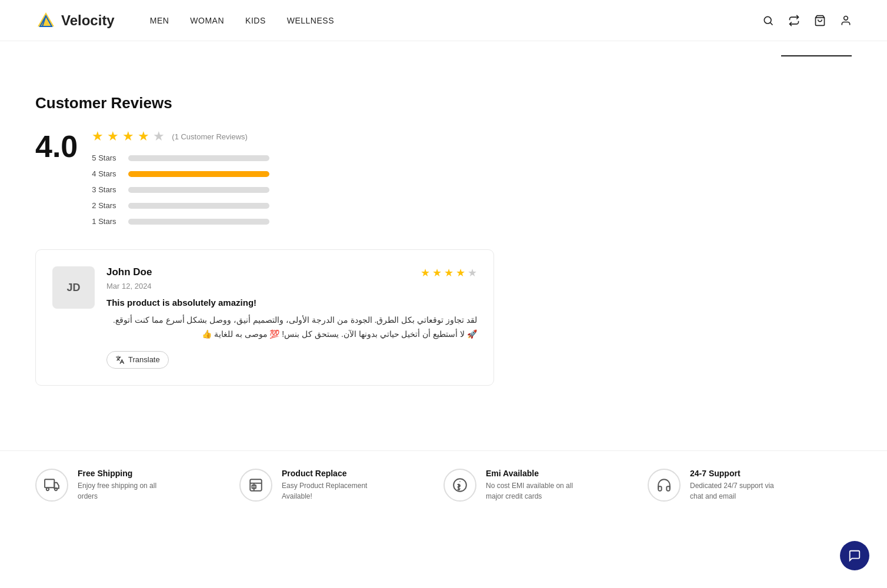  Describe the element at coordinates (329, 485) in the screenshot. I see `feature-product-replace-text: Product Replace Easy Product Replacement…` at that location.